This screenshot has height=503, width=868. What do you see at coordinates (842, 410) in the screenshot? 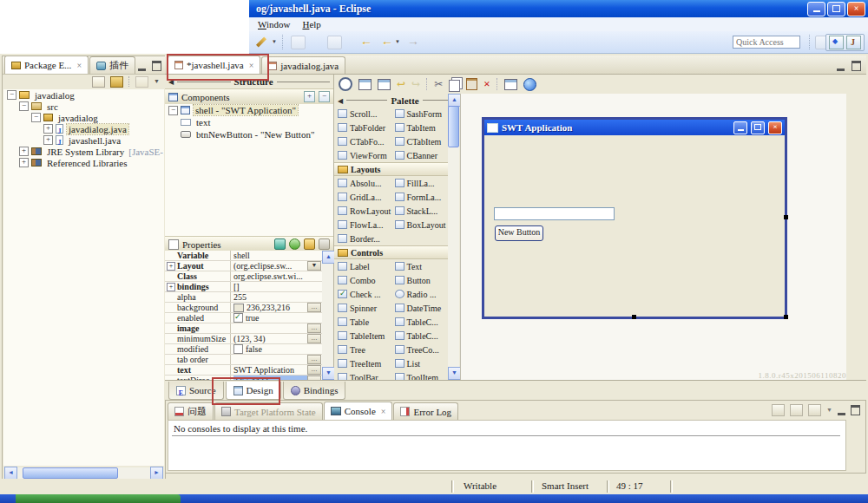
I see `minimize-console-icon` at bounding box center [842, 410].